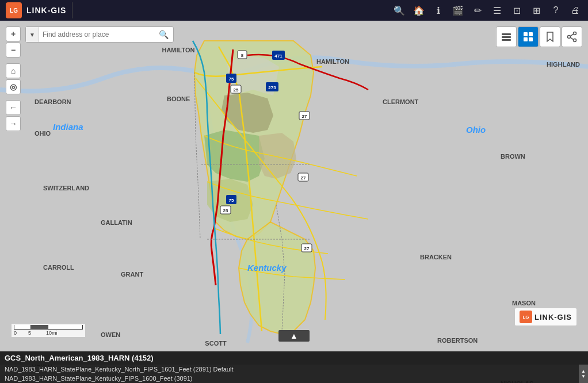 Image resolution: width=588 pixels, height=383 pixels. What do you see at coordinates (563, 64) in the screenshot?
I see `svg-text: HIGHLAND` at bounding box center [563, 64].